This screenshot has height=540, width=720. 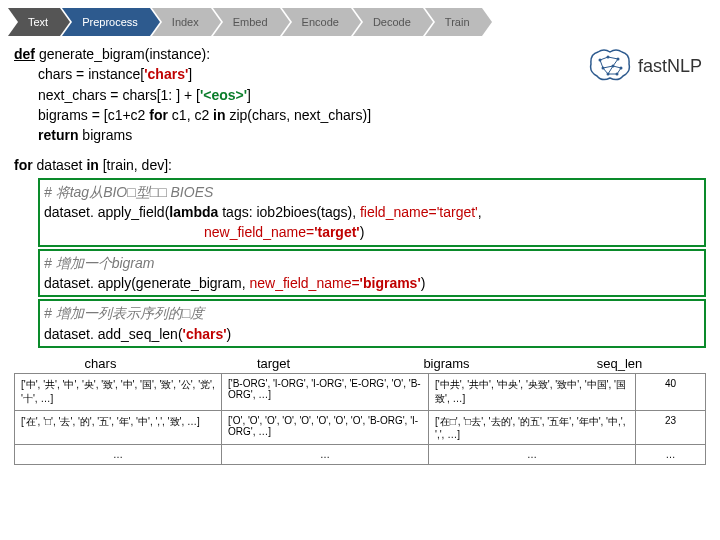 What do you see at coordinates (360, 364) in the screenshot?
I see `table-headers: chars target bigrams seq_len` at bounding box center [360, 364].